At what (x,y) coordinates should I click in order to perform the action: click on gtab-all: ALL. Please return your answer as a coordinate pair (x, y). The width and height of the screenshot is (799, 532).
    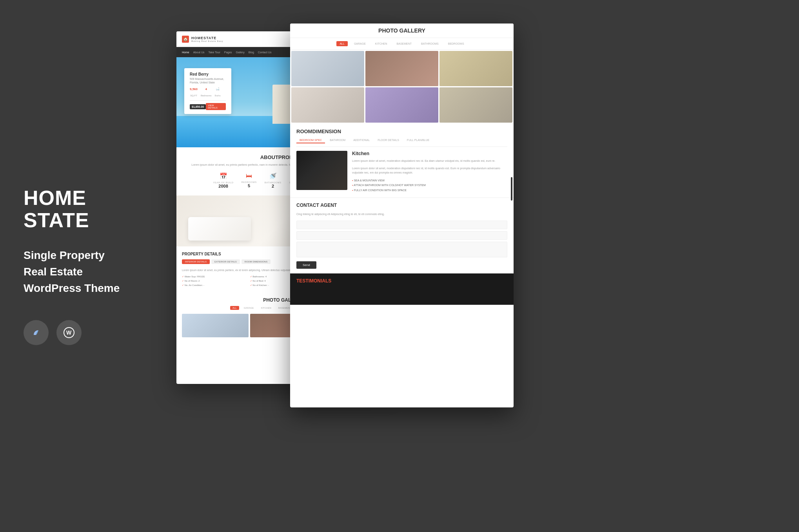
    Looking at the image, I should click on (234, 308).